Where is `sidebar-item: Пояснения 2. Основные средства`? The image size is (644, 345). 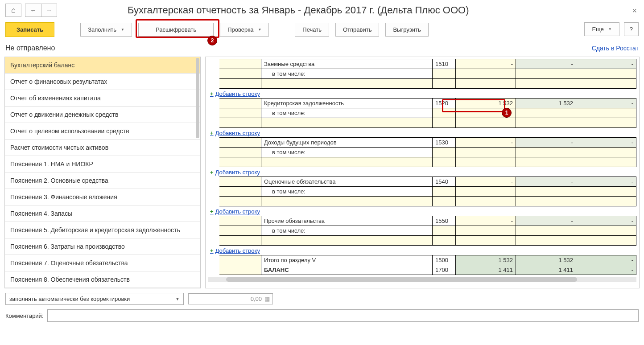
sidebar-item: Пояснения 2. Основные средства is located at coordinates (103, 181).